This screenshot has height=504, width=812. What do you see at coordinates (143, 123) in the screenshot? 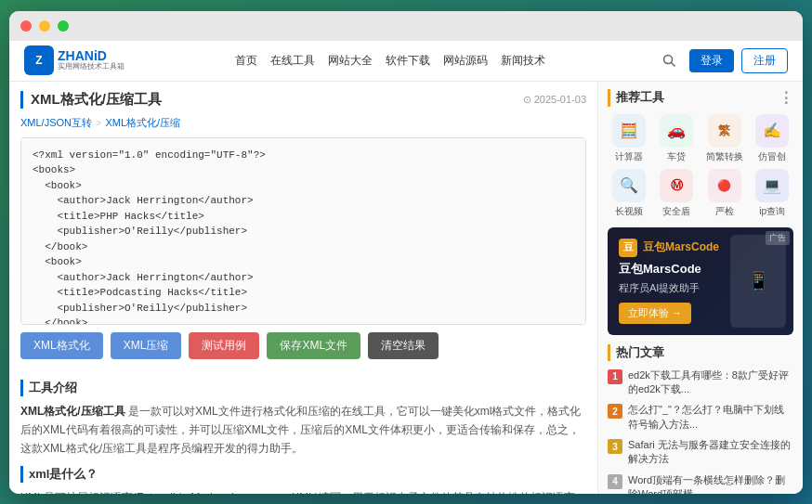
I see `breadcrumb-link-2: XML格式化/压缩` at bounding box center [143, 123].